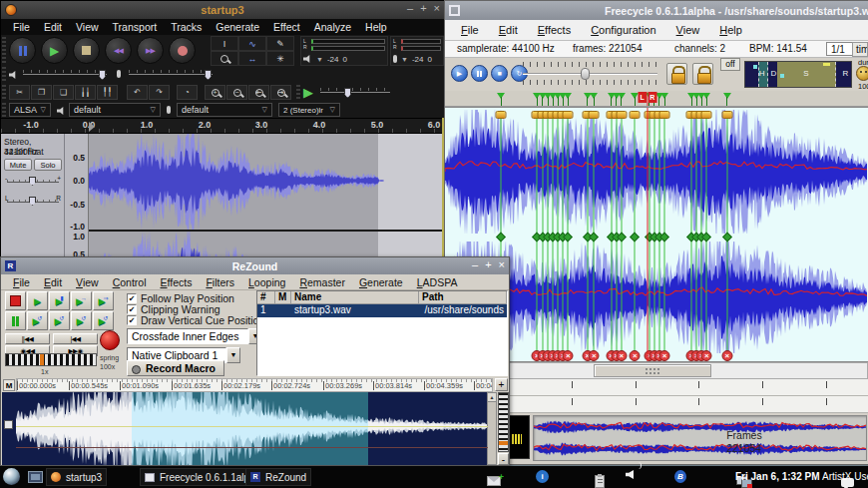 This screenshot has height=488, width=868. I want to click on pan-slider: LR, so click(33, 202).